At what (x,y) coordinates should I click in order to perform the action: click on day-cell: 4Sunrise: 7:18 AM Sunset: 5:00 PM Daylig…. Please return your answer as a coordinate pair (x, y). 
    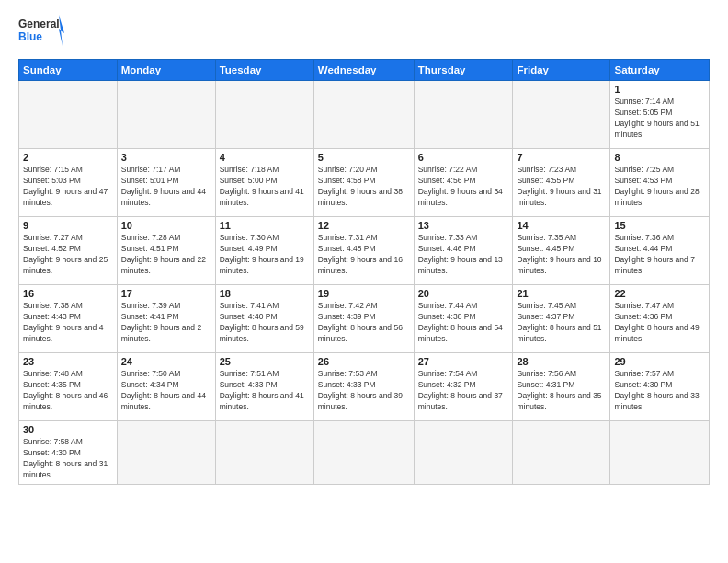
    Looking at the image, I should click on (265, 183).